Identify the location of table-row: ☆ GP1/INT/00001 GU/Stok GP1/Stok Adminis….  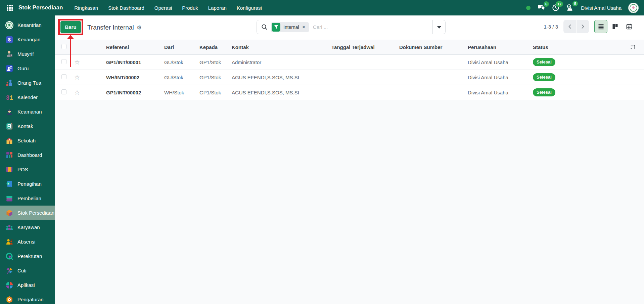
(349, 62).